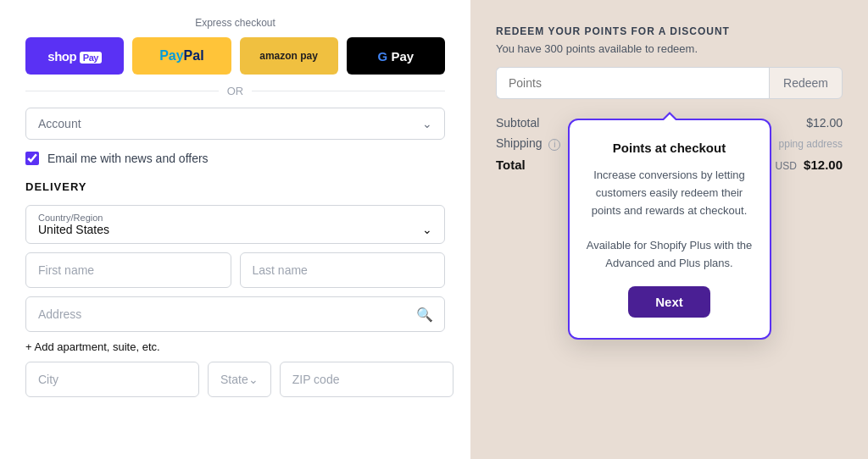 The height and width of the screenshot is (459, 868). Describe the element at coordinates (236, 56) in the screenshot. I see `express-buttons-row: shop Pay PayPal amazon pay G Pay` at that location.